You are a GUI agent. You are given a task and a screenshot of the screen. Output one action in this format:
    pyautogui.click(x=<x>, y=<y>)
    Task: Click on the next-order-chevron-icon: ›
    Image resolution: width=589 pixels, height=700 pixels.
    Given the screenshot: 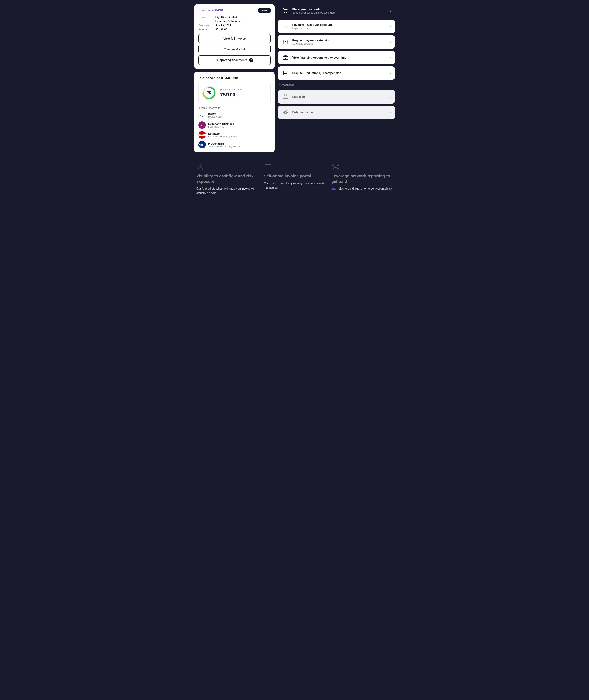 What is the action you would take?
    pyautogui.click(x=390, y=11)
    